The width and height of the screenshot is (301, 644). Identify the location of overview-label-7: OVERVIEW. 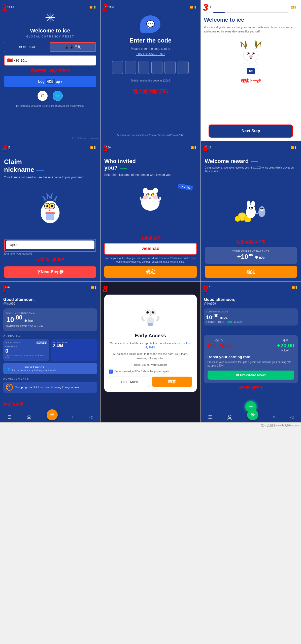
(50, 337).